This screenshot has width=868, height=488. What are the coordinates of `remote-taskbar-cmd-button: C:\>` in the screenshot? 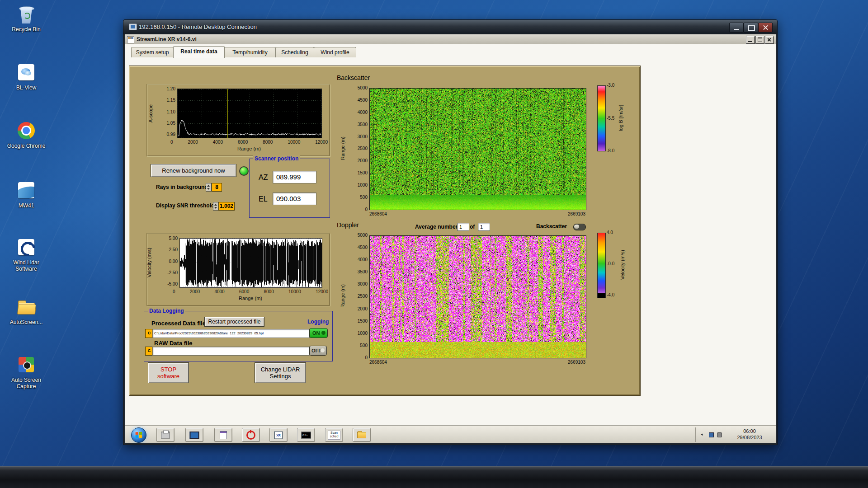 It's located at (306, 435).